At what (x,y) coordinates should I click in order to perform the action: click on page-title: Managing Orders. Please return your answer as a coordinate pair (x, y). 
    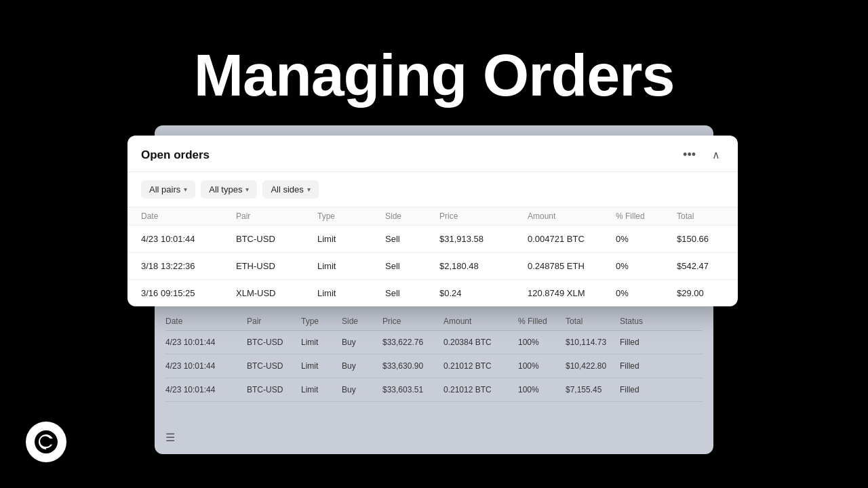
    Looking at the image, I should click on (434, 75).